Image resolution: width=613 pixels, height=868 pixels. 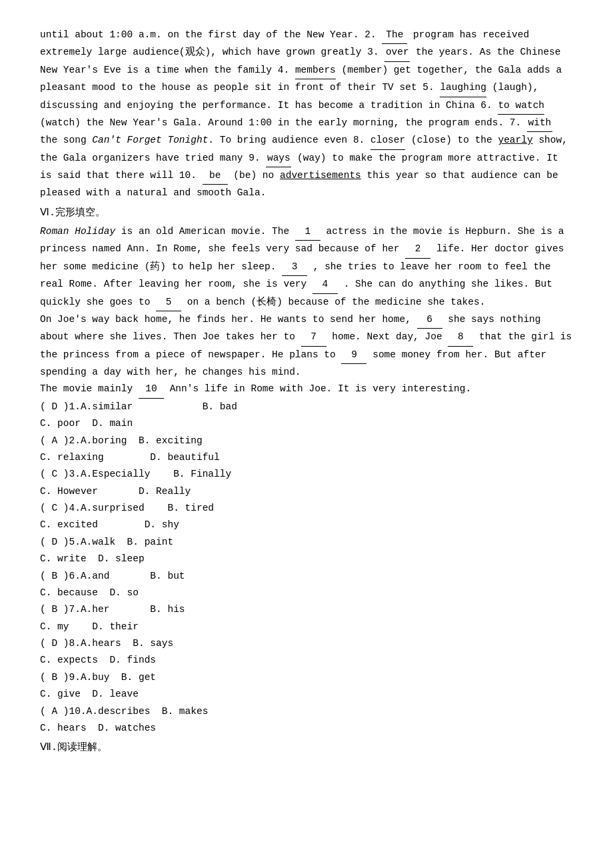 I want to click on roman-holiday-para2: On Joe's way back home, he finds her. He…, so click(x=306, y=347).